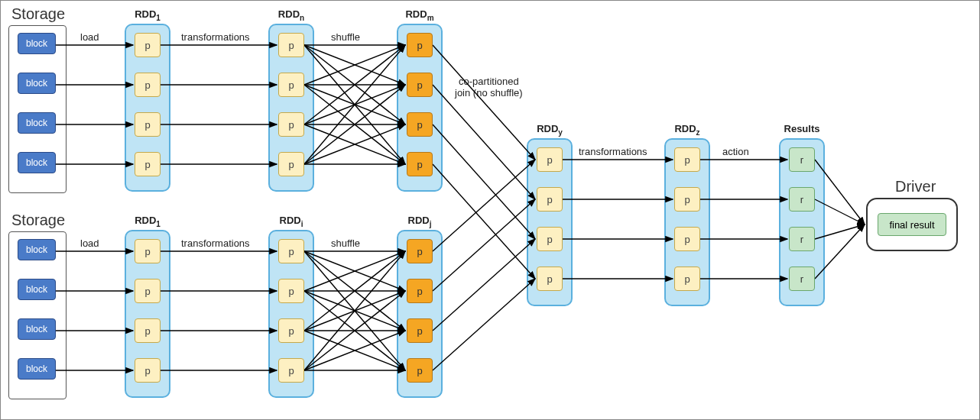  Describe the element at coordinates (687, 130) in the screenshot. I see `rddz-header: RDDz` at that location.